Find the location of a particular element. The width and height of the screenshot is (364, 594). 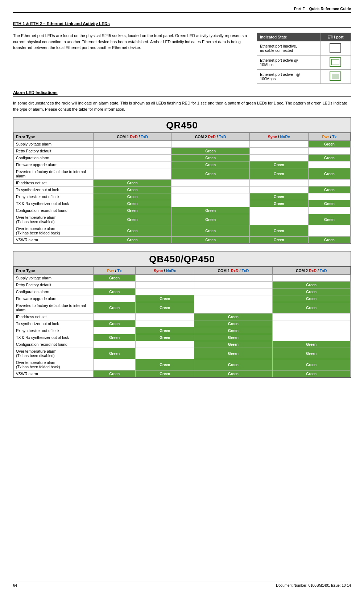

qr450-row: Configuration alarmGreenGreen is located at coordinates (182, 158).